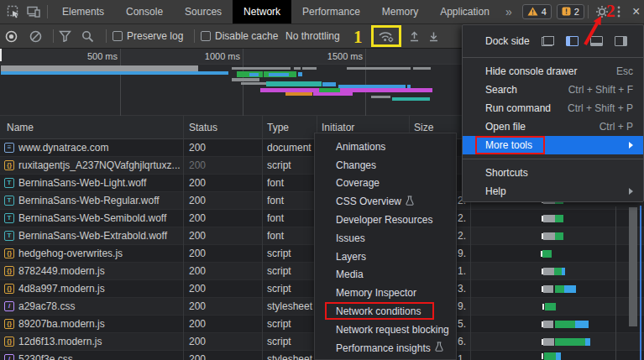 The image size is (644, 360). What do you see at coordinates (552, 41) in the screenshot?
I see `dock-side-row: Dock side` at bounding box center [552, 41].